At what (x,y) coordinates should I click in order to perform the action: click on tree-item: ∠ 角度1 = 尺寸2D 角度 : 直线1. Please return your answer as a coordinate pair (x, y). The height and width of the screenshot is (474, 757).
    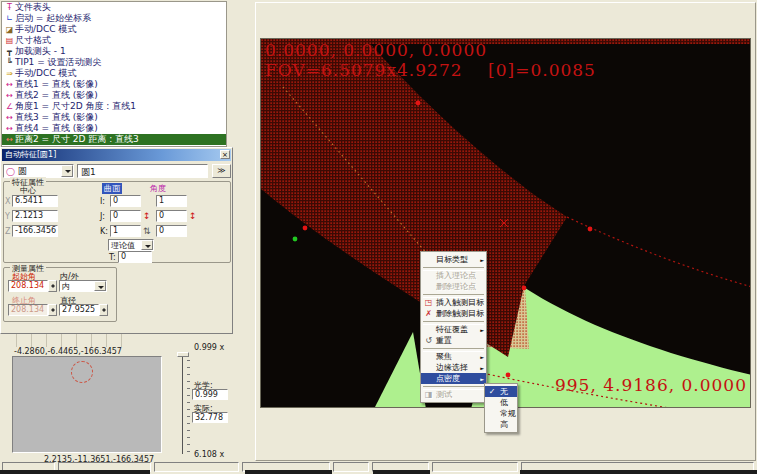
    Looking at the image, I should click on (114, 106).